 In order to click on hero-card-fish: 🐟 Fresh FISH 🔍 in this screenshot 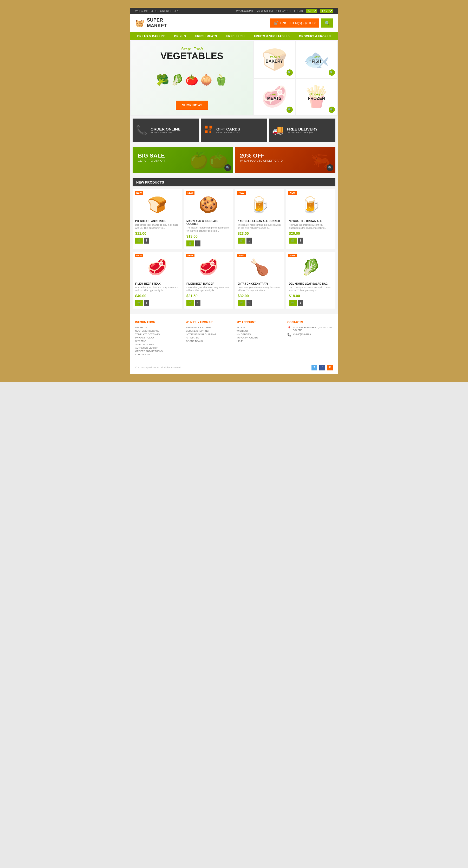, I will do `click(316, 60)`.